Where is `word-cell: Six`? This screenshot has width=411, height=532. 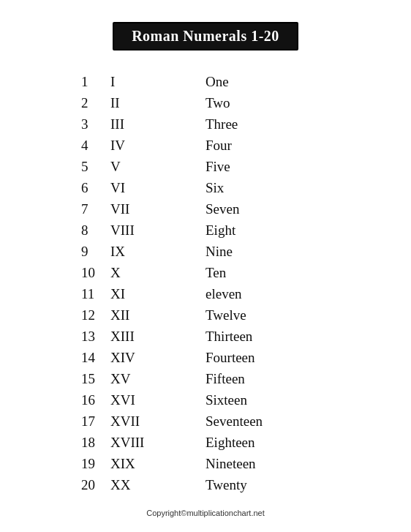 word-cell: Six is located at coordinates (282, 187).